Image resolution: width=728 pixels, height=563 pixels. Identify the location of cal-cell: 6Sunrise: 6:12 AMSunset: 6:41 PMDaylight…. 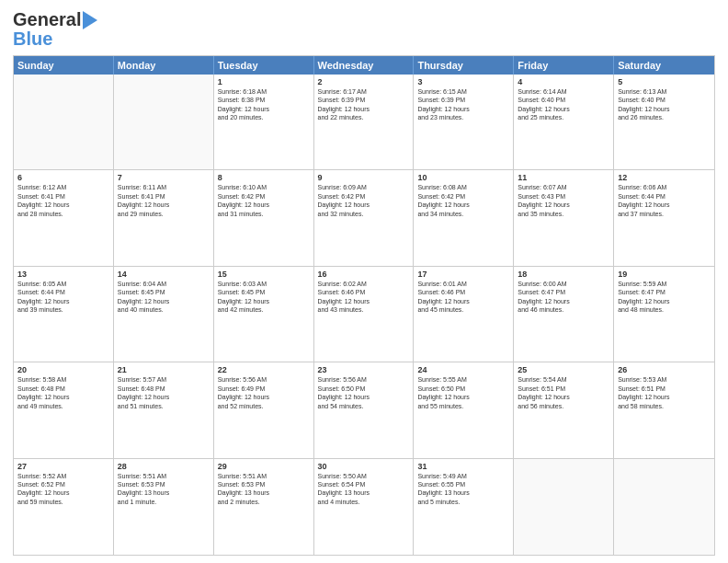
(64, 217).